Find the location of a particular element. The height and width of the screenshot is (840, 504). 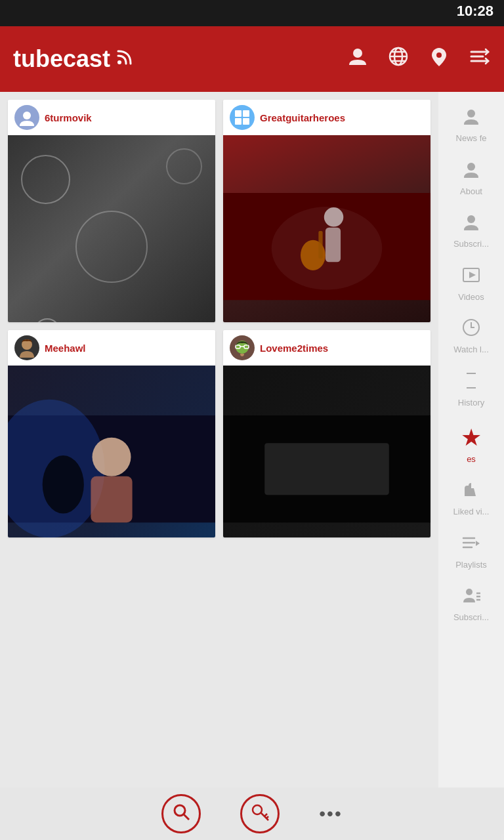

about-icon is located at coordinates (471, 172).